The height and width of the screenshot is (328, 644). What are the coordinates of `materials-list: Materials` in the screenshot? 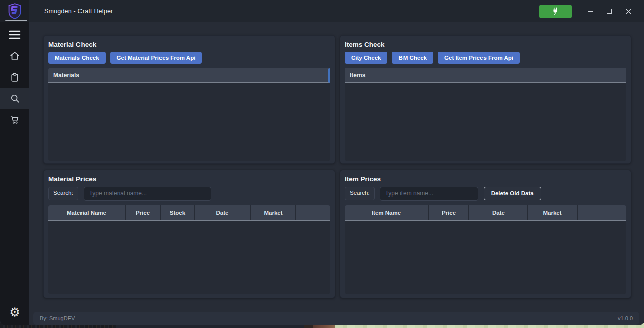 It's located at (189, 114).